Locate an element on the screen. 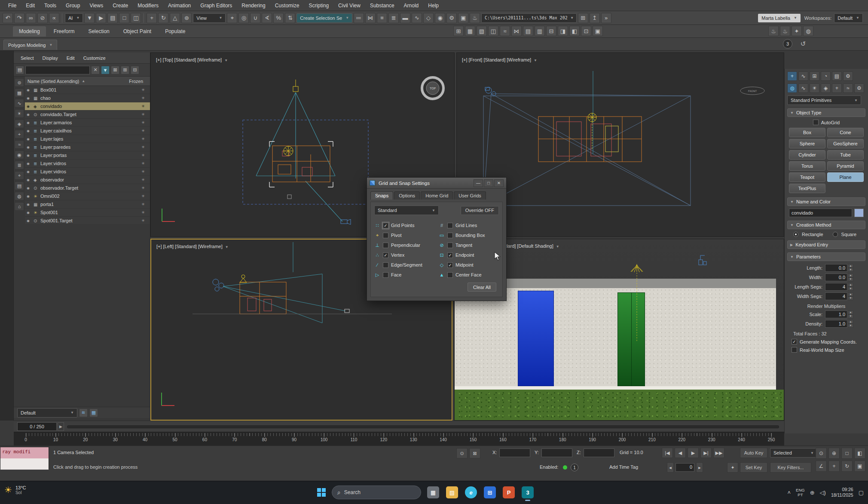 This screenshot has width=868, height=504. ribbon-tab-populate: Populate is located at coordinates (175, 31).